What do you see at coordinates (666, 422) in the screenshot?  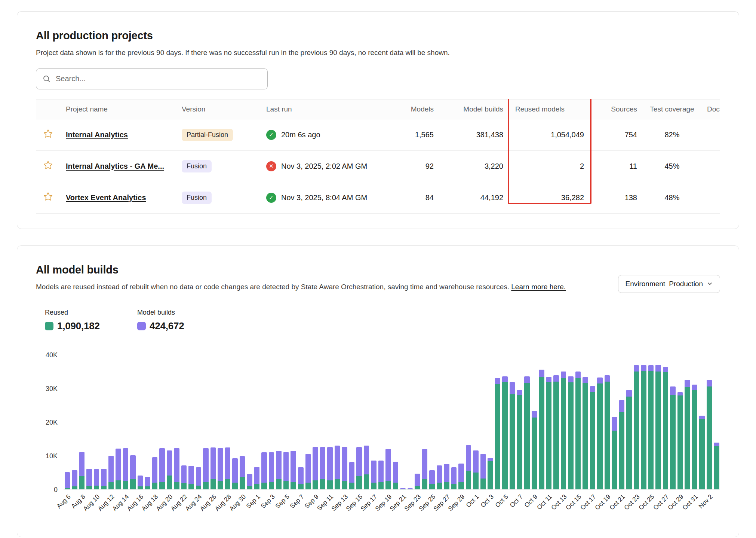 I see `bar-oct-27: Oct 27` at bounding box center [666, 422].